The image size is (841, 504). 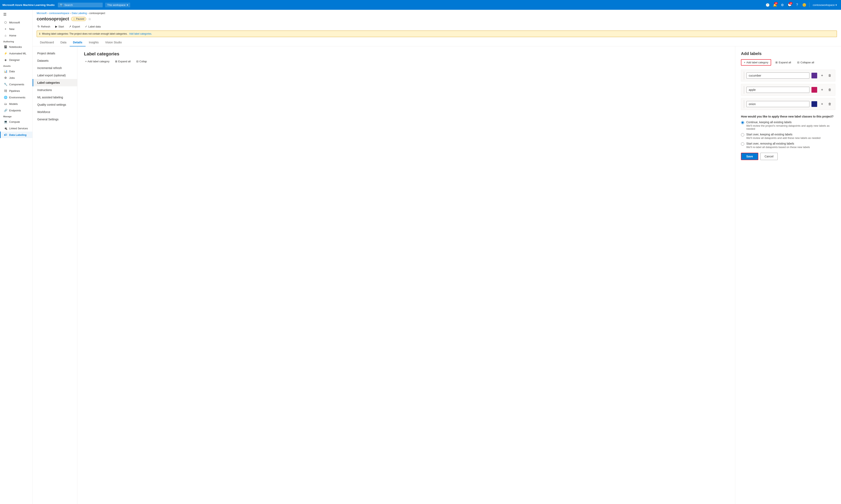 What do you see at coordinates (16, 60) in the screenshot?
I see `sidebar-item-designer: ◈ Designer` at bounding box center [16, 60].